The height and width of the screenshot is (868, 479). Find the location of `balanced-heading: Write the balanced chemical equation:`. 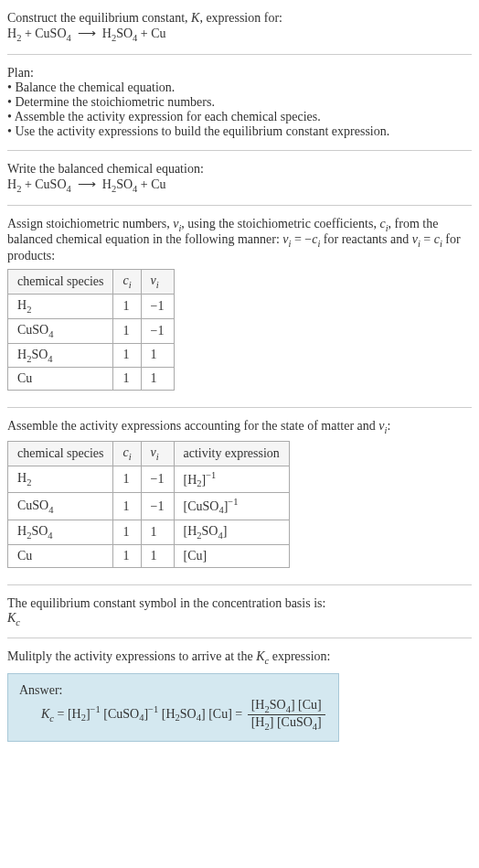

balanced-heading: Write the balanced chemical equation: is located at coordinates (240, 169).